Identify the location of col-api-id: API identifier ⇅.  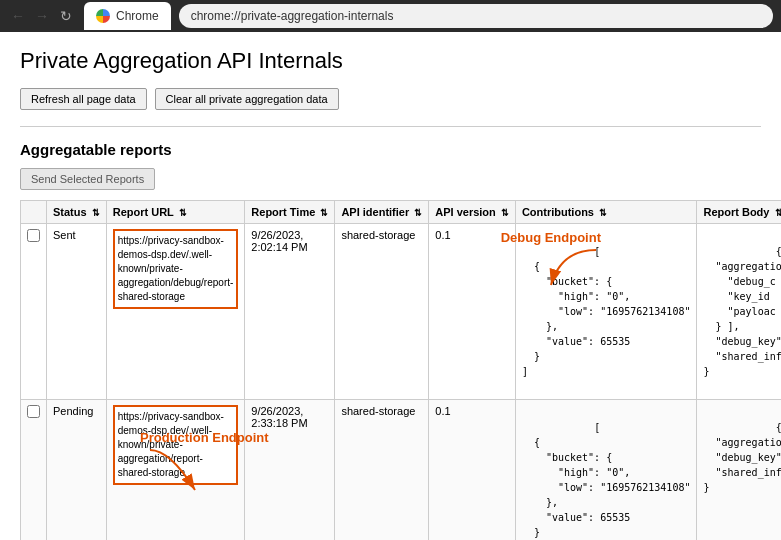
(382, 212).